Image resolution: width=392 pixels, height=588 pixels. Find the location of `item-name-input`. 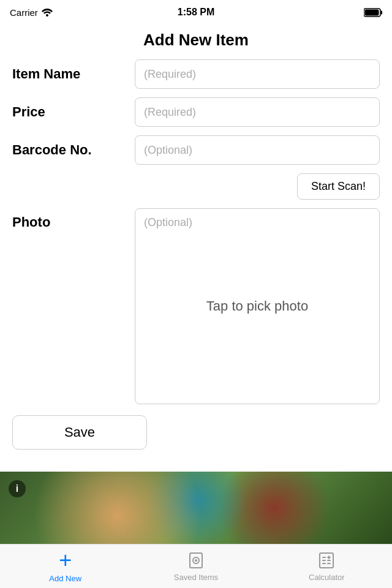

item-name-input is located at coordinates (257, 74).